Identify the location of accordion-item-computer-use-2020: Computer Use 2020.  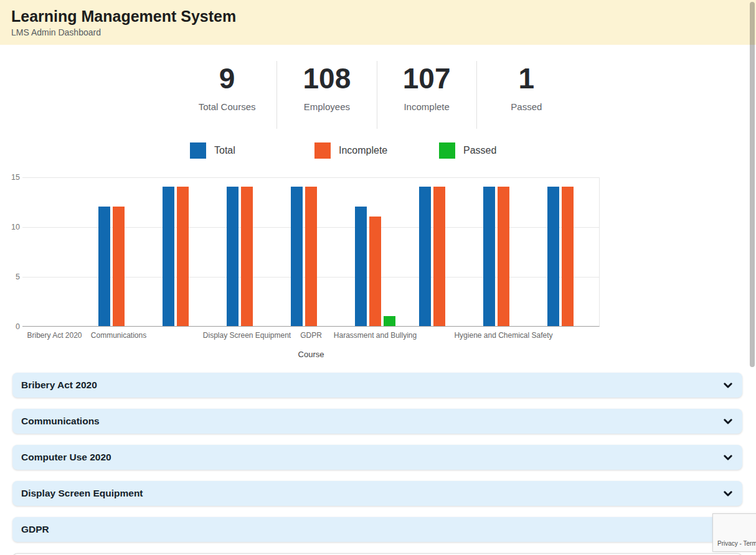
(377, 457).